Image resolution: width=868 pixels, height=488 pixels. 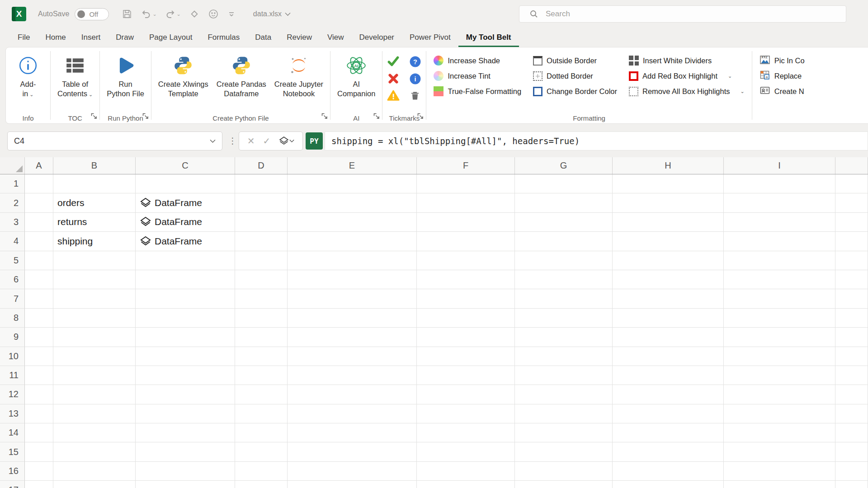 I want to click on trash-icon, so click(x=415, y=96).